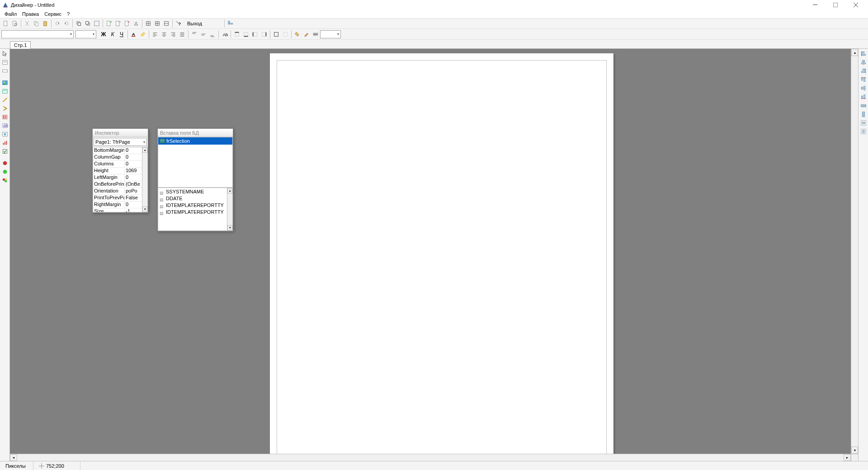  I want to click on redo-button, so click(66, 24).